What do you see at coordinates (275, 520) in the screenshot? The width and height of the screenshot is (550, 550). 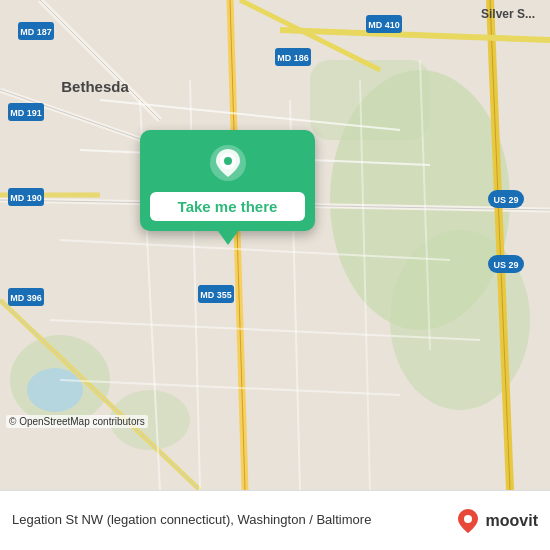 I see `bottom-bar: Legation St NW (legation connecticut), W…` at bounding box center [275, 520].